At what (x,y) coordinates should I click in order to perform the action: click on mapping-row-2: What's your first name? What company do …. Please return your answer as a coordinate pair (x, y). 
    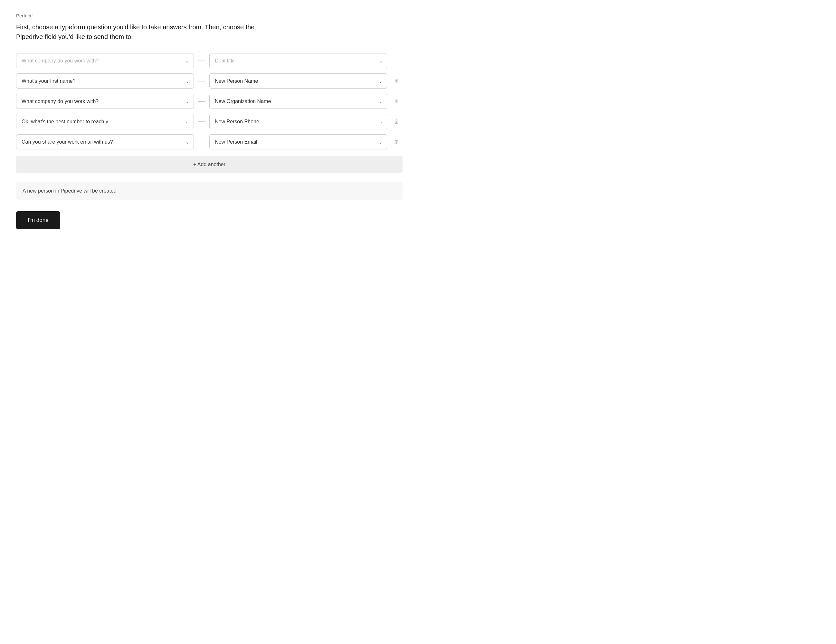
    Looking at the image, I should click on (209, 81).